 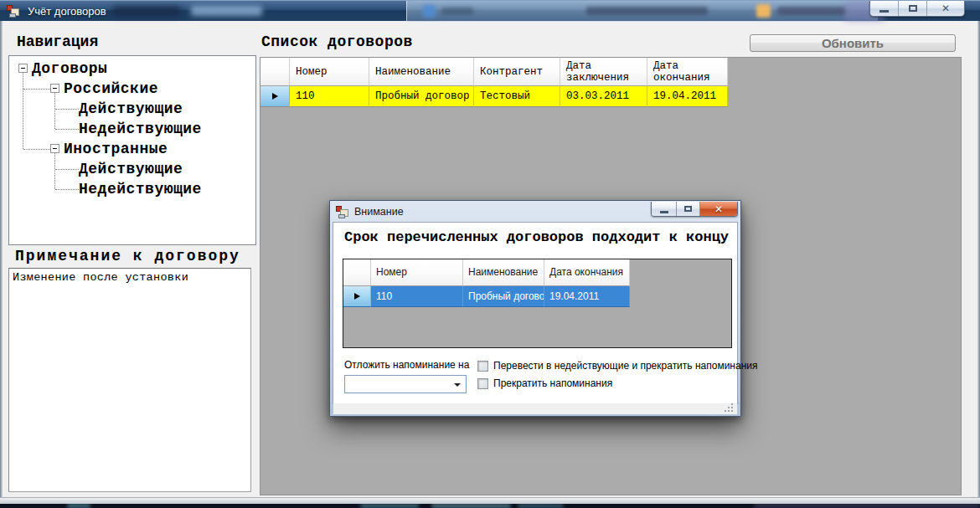 I want to click on minimize-button, so click(x=885, y=8).